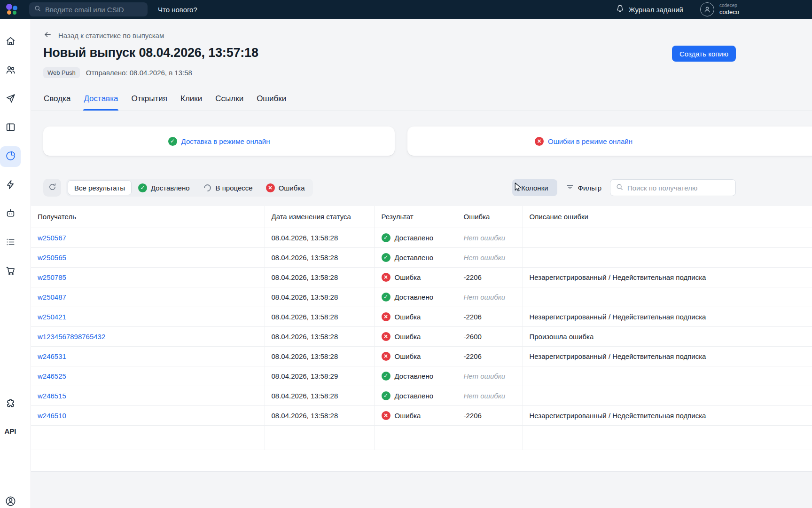  What do you see at coordinates (422, 336) in the screenshot?
I see `table-row: w1234567898765432 08.04.2026, 13:58:28 ×…` at bounding box center [422, 336].